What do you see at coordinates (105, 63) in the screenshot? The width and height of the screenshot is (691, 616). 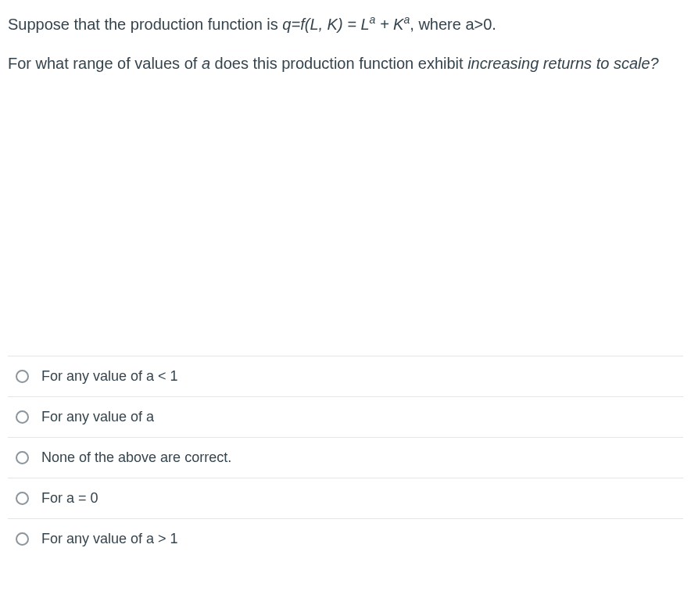 I see `text-segment: For what range of values of` at bounding box center [105, 63].